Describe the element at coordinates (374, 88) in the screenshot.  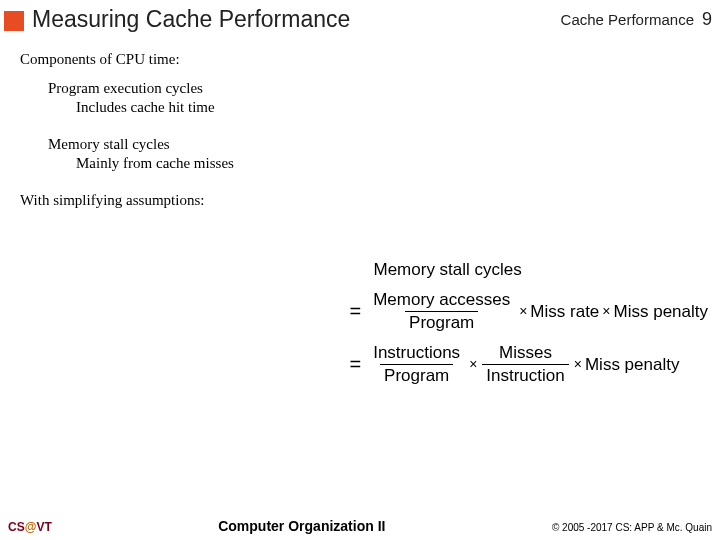
I see `item-prog-exec: Program execution cycles` at that location.